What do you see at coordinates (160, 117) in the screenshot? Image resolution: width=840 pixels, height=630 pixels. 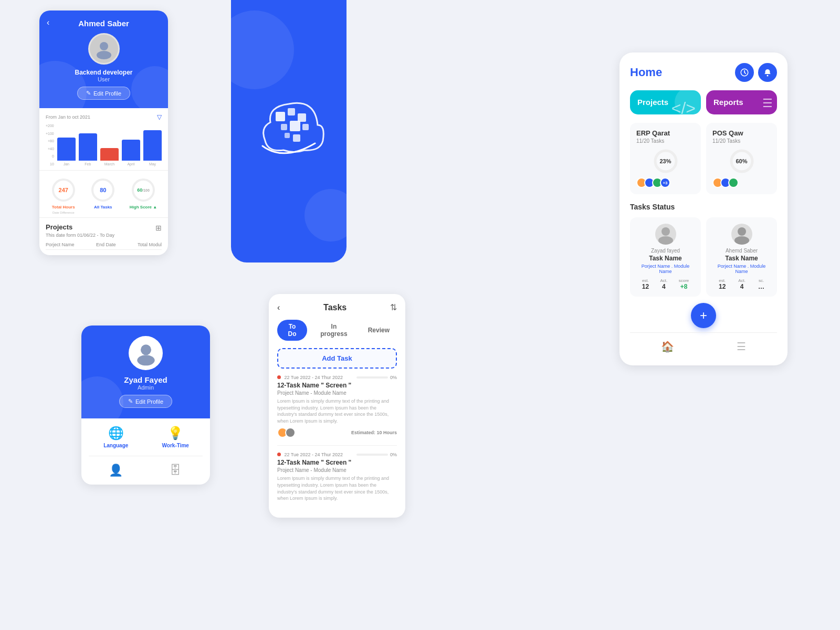 I see `chart-filter-icon: ▽` at bounding box center [160, 117].